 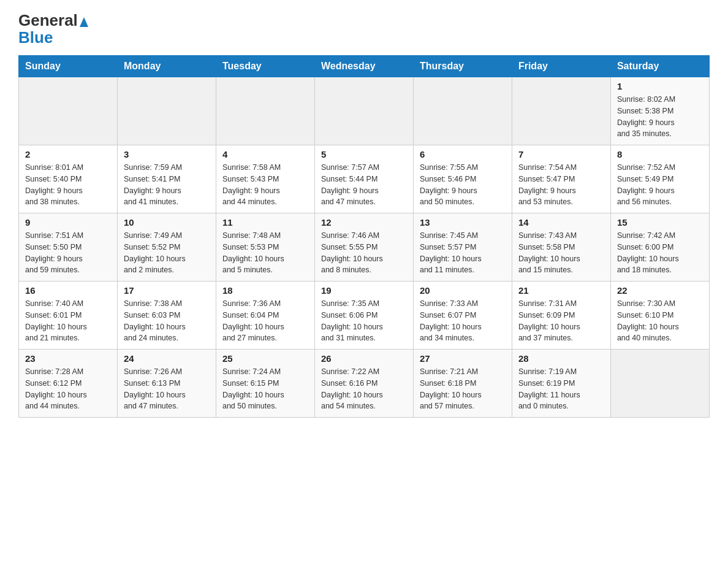 I want to click on day-number: 8, so click(x=660, y=155).